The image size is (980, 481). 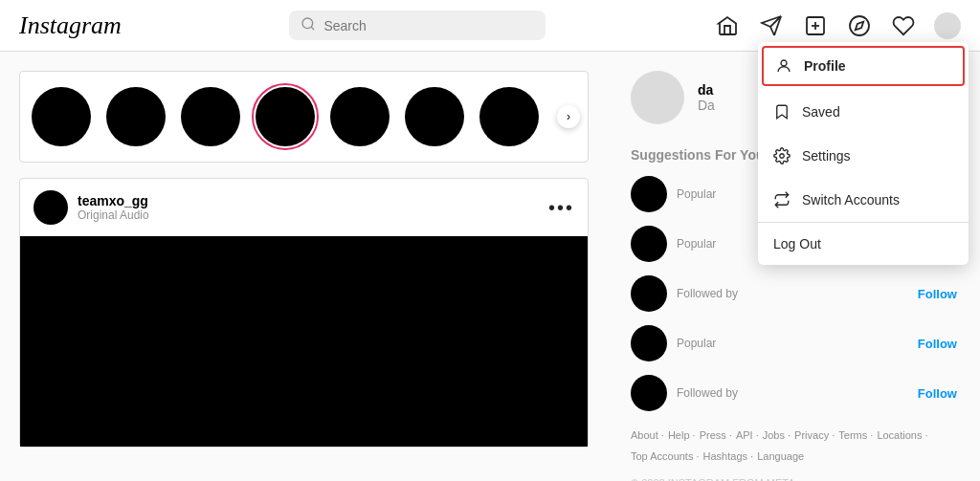 What do you see at coordinates (903, 26) in the screenshot?
I see `heart-icon` at bounding box center [903, 26].